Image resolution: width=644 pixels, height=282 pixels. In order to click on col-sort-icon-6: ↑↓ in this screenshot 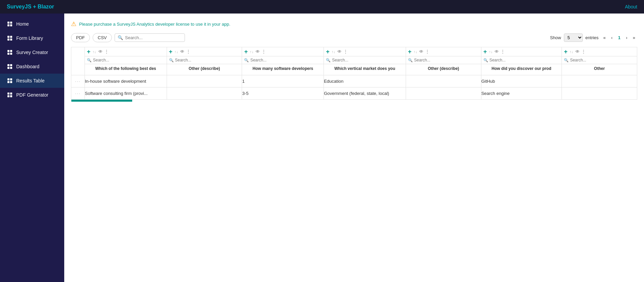, I will do `click(571, 52)`.